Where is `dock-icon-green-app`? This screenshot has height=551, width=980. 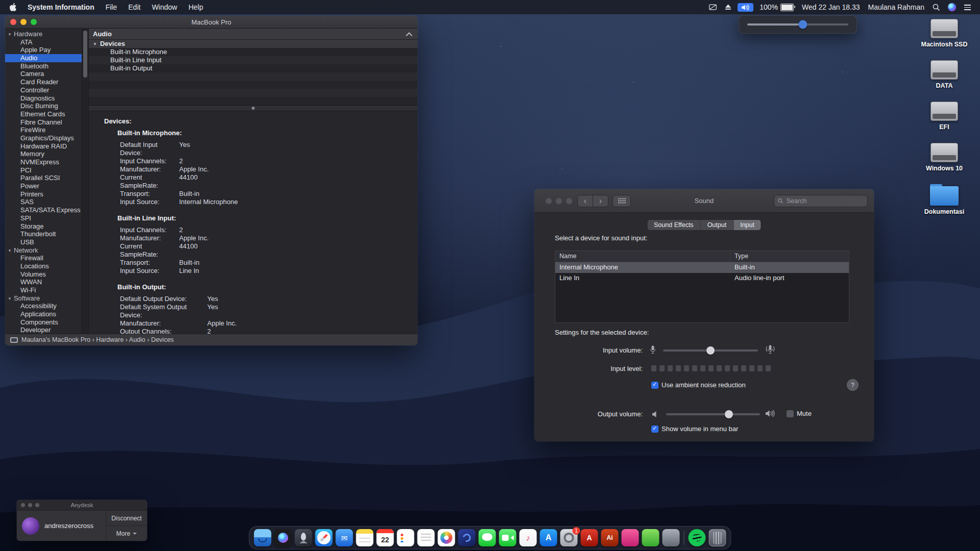 dock-icon-green-app is located at coordinates (651, 538).